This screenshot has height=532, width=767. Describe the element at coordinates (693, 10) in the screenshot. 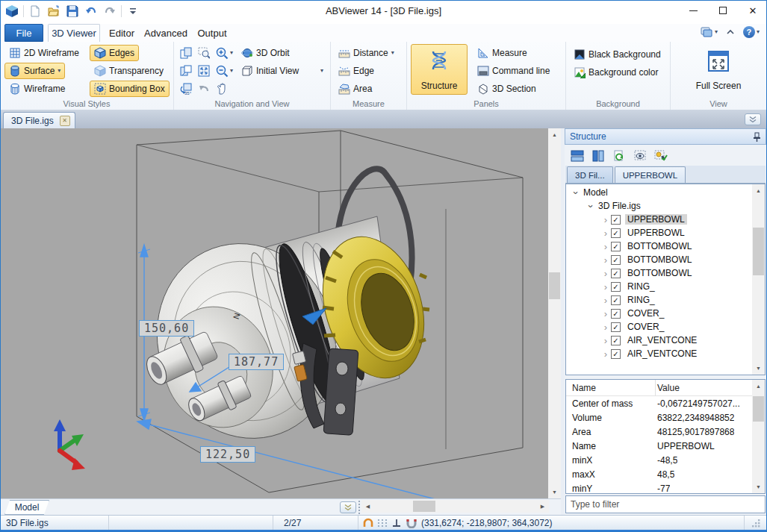

I see `minimize-button` at that location.